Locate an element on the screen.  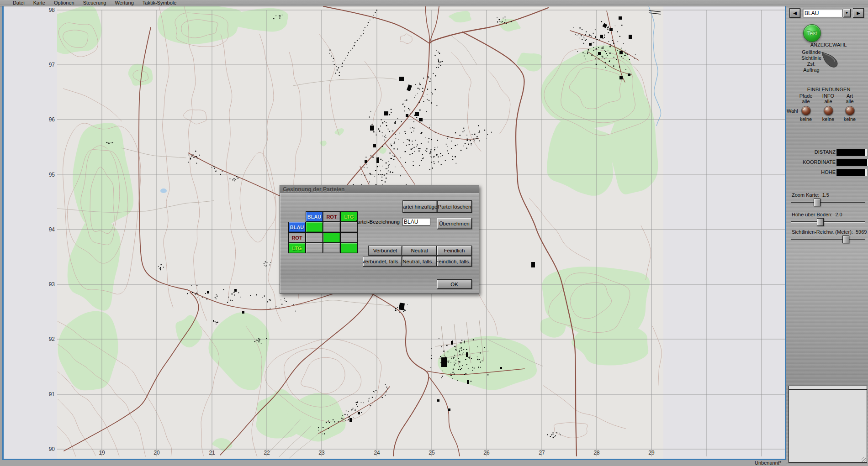
matrix-cell-ltg-blau is located at coordinates (314, 248).